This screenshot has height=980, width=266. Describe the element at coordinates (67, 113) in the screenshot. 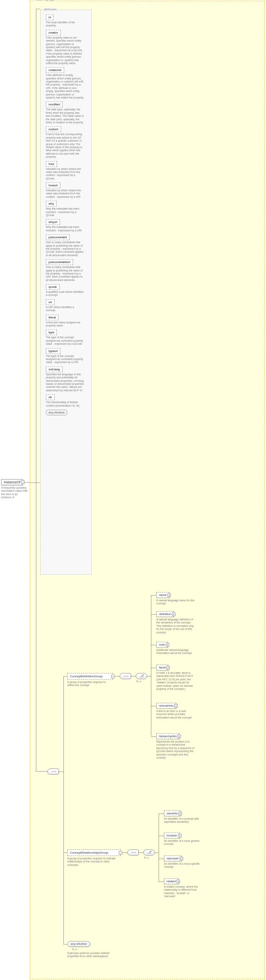

I see `attribute-modified: modifiedThe date (and, optionally, the t…` at that location.